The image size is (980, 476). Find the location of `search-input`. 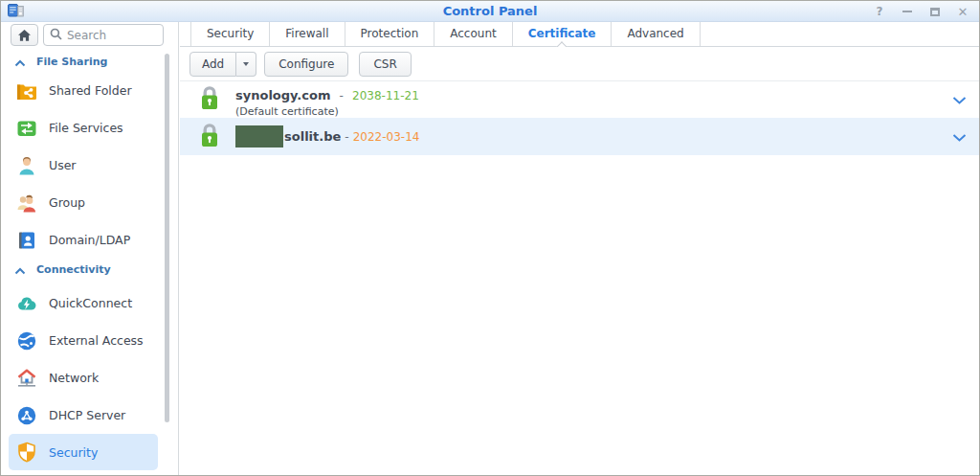

search-input is located at coordinates (112, 35).